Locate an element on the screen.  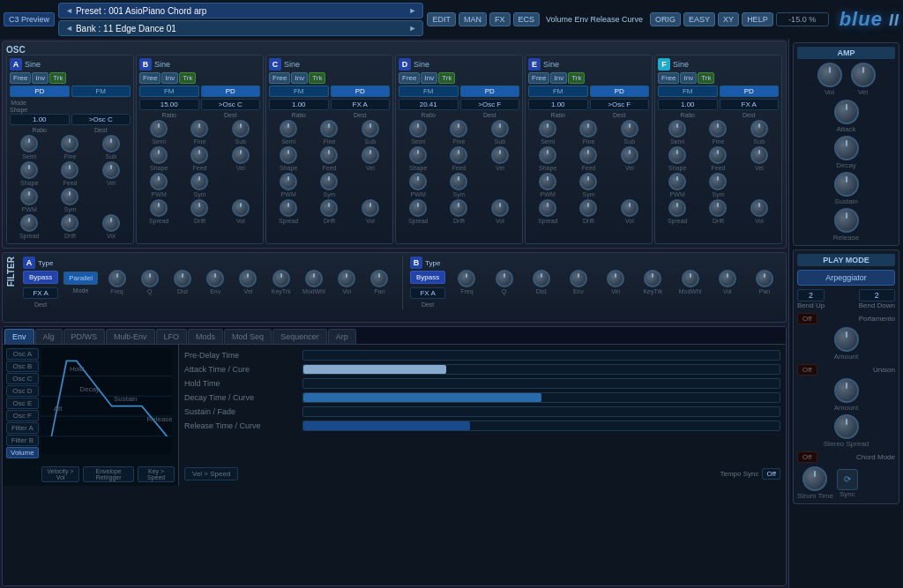
osc-d-shape-knob is located at coordinates (418, 155).